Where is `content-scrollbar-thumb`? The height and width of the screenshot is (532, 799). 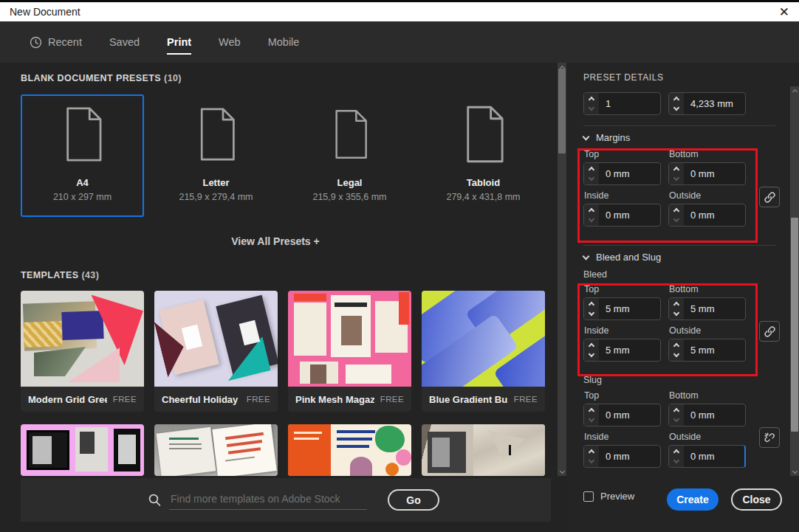
content-scrollbar-thumb is located at coordinates (562, 111).